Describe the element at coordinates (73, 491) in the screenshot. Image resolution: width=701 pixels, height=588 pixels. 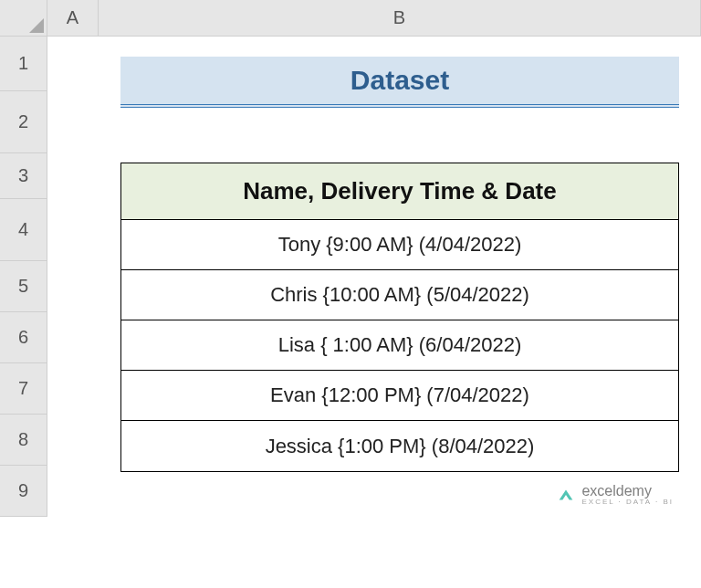
I see `cell-A9` at that location.